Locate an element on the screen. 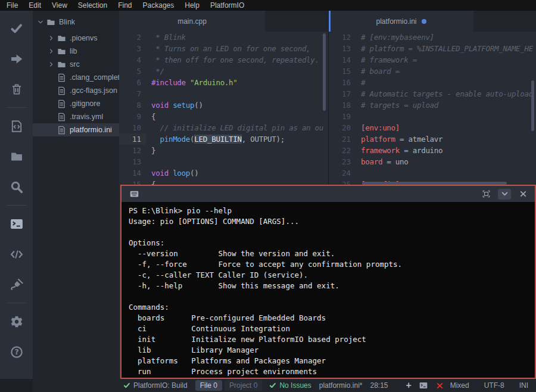 The height and width of the screenshot is (392, 536). menu-find: Find is located at coordinates (125, 5).